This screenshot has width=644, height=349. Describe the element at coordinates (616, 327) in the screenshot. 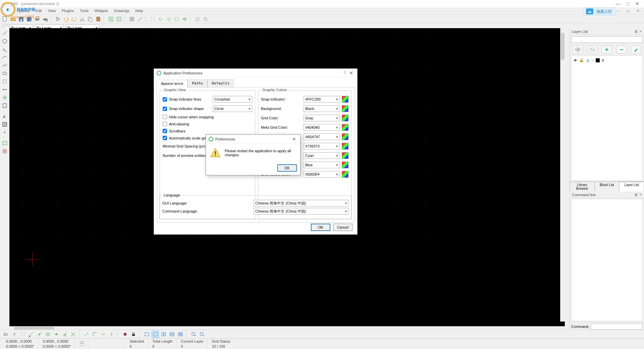

I see `command-input` at that location.